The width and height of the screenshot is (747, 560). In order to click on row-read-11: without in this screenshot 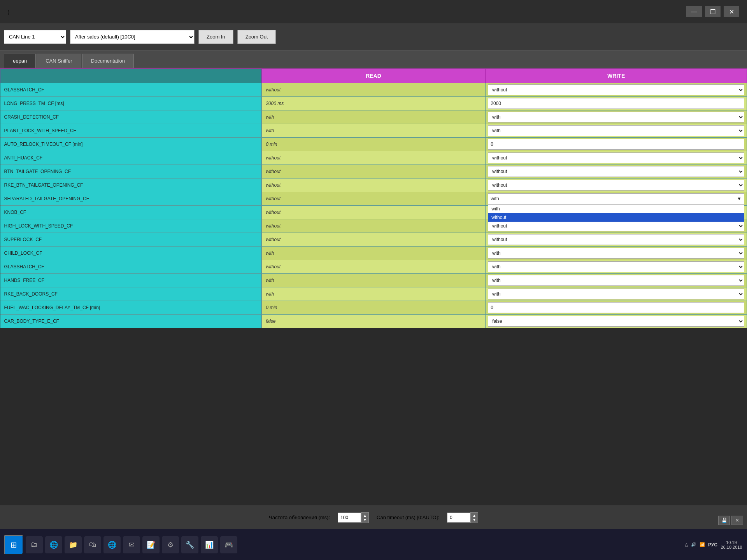, I will do `click(374, 240)`.